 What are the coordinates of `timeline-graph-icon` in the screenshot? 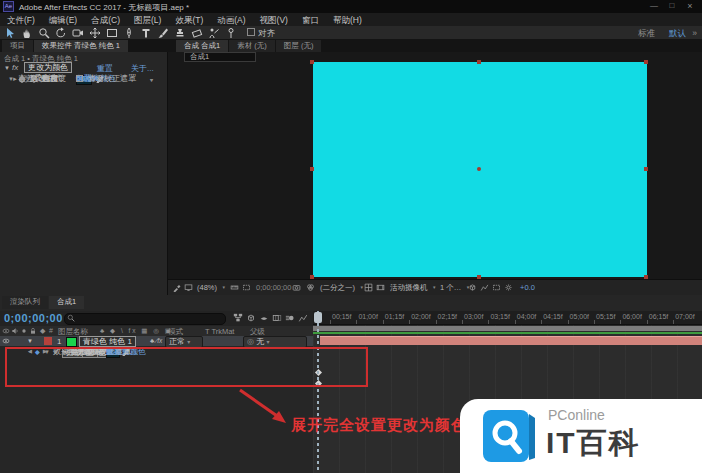 It's located at (484, 288).